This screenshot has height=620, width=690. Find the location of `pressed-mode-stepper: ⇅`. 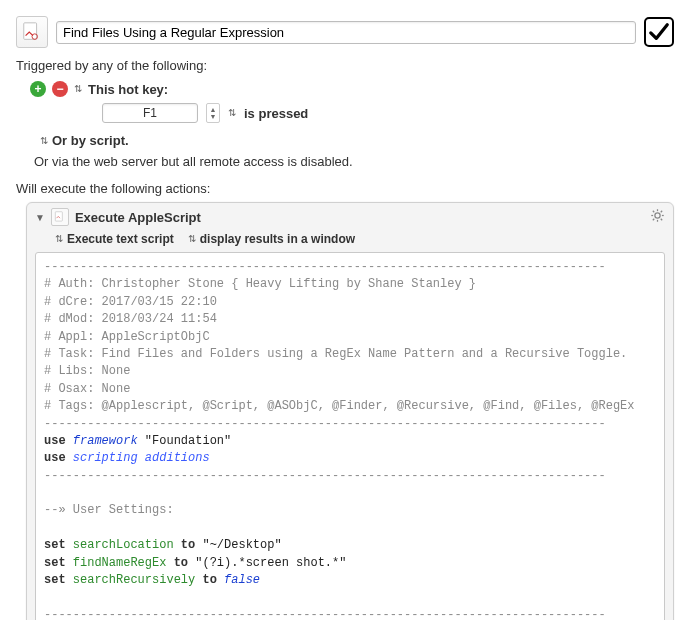

pressed-mode-stepper: ⇅ is located at coordinates (232, 113).